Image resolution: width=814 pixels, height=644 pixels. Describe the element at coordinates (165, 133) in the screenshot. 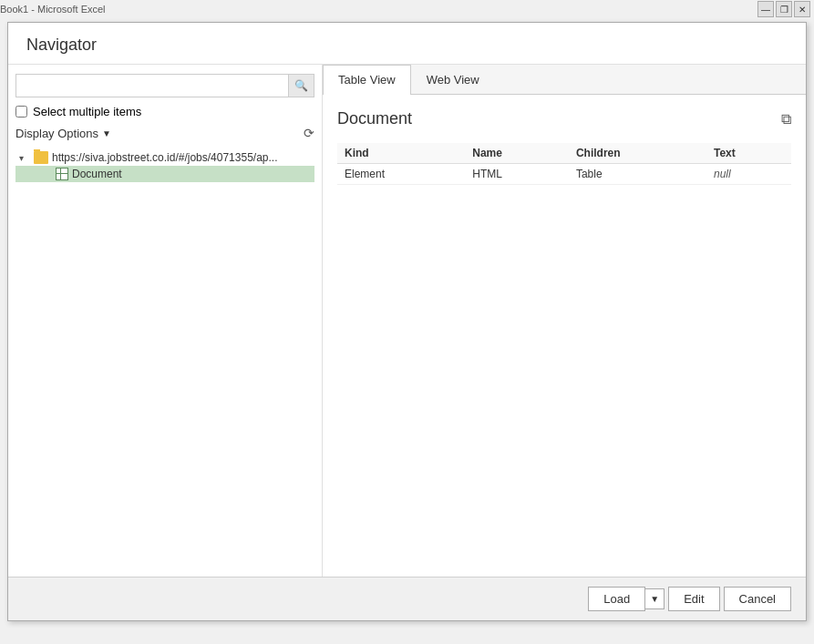

I see `display-options-row: Display Options ▼ ⟳` at that location.